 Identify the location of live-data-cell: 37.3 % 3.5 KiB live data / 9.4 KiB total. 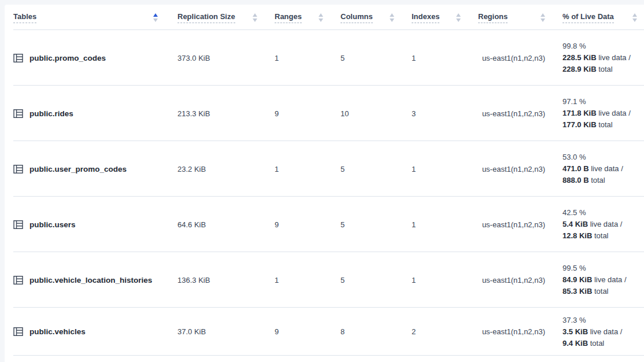
(604, 332).